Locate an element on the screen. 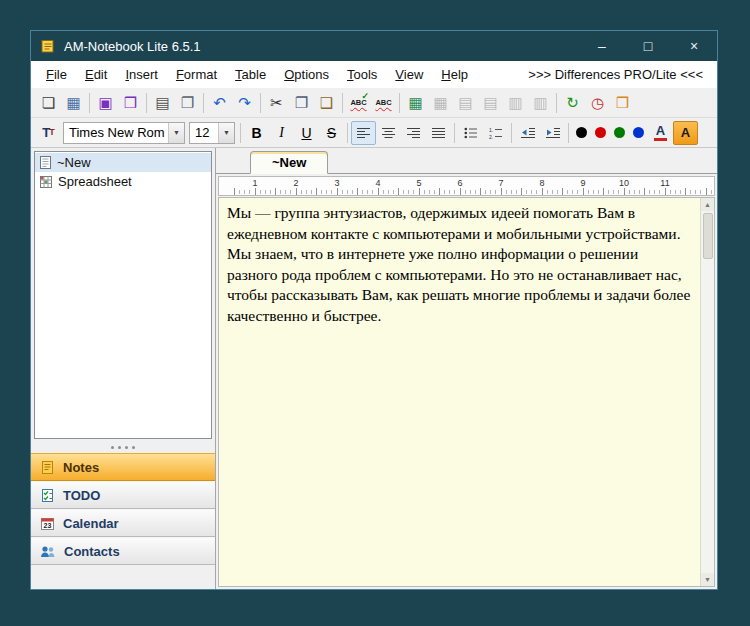  paste-button: ❑ is located at coordinates (326, 103).